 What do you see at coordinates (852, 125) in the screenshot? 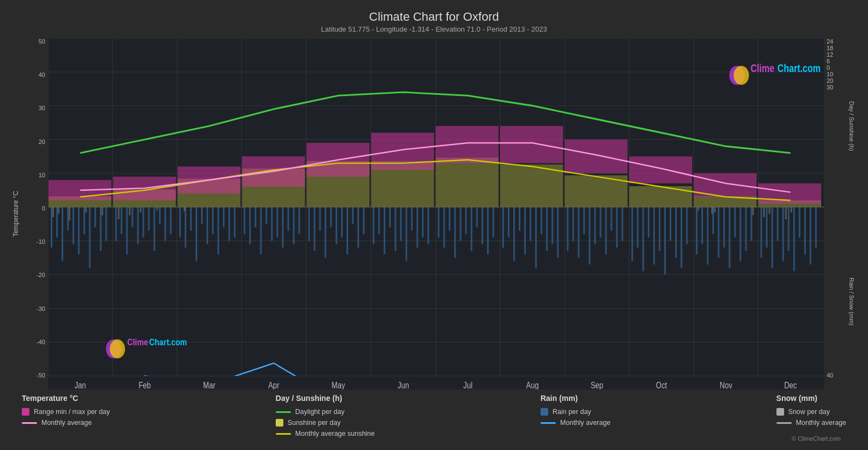
I see `y-axis-right-top-label: Day / Sunshine (h)` at bounding box center [852, 125].